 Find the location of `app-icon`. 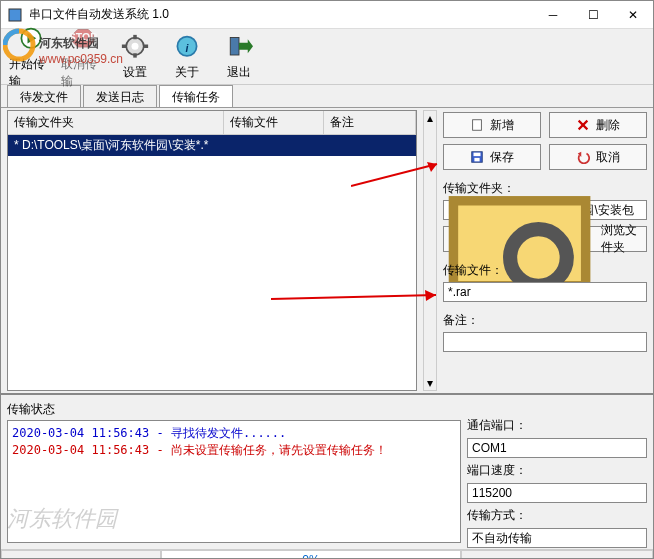

app-icon is located at coordinates (15, 15).